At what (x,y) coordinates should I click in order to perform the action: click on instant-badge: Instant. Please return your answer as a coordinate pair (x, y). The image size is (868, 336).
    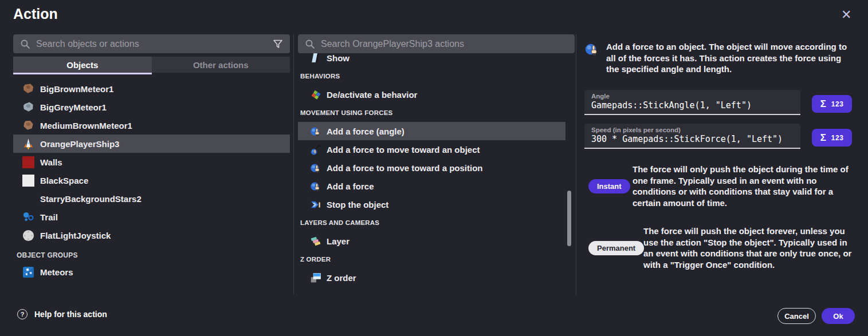
    Looking at the image, I should click on (610, 187).